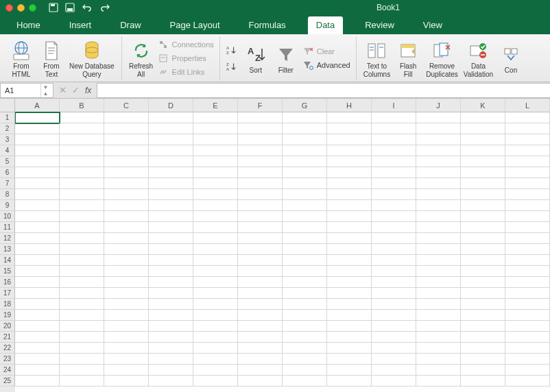  What do you see at coordinates (8, 315) in the screenshot?
I see `row-header: 19` at bounding box center [8, 315].